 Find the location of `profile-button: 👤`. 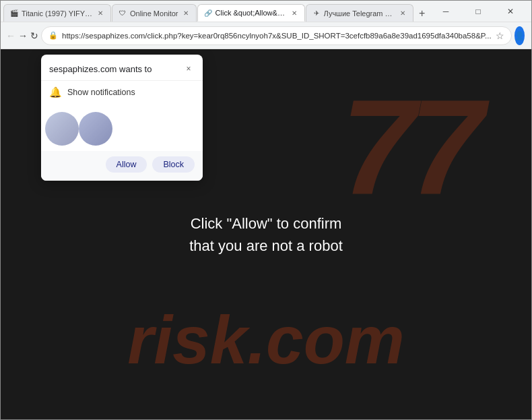

profile-button: 👤 is located at coordinates (520, 36).